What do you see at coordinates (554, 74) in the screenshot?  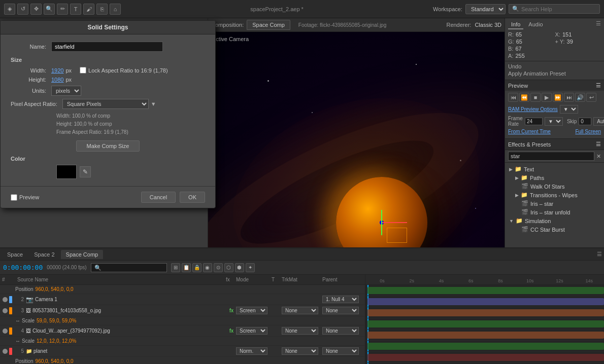 I see `apply-preset-link: Apply Animation Preset` at bounding box center [554, 74].